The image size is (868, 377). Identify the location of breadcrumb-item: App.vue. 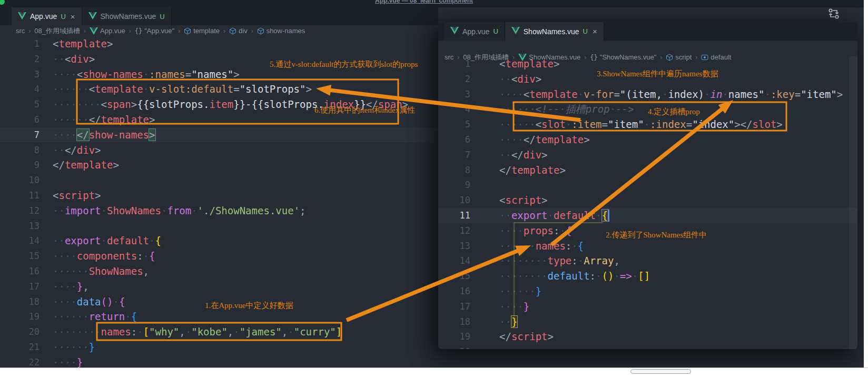
(107, 31).